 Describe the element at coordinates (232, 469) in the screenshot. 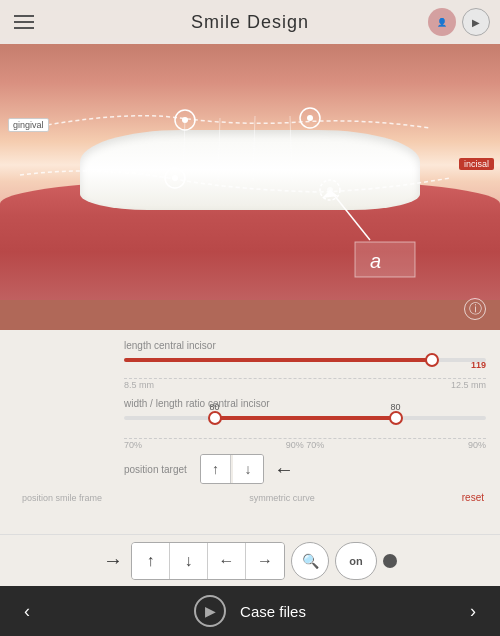

I see `position-target-buttons: ↑ ↓` at that location.